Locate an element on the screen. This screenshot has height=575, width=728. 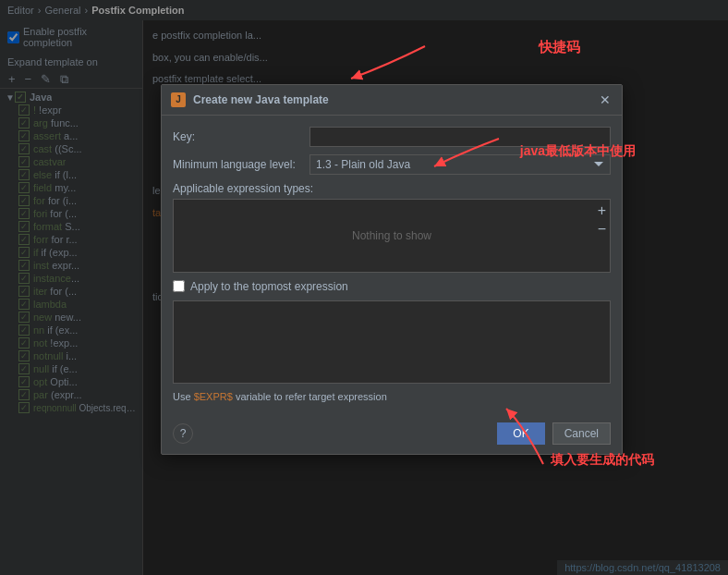
expr-var: $EXPR$ is located at coordinates (213, 397).